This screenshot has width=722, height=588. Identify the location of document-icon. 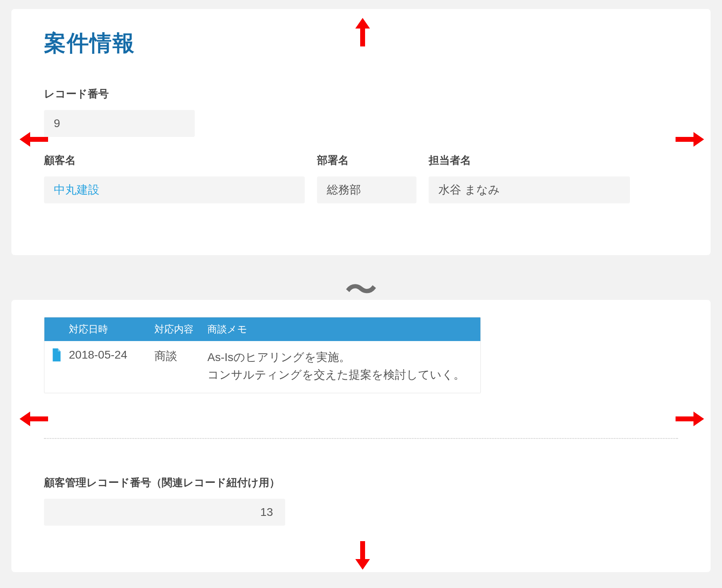
(57, 355).